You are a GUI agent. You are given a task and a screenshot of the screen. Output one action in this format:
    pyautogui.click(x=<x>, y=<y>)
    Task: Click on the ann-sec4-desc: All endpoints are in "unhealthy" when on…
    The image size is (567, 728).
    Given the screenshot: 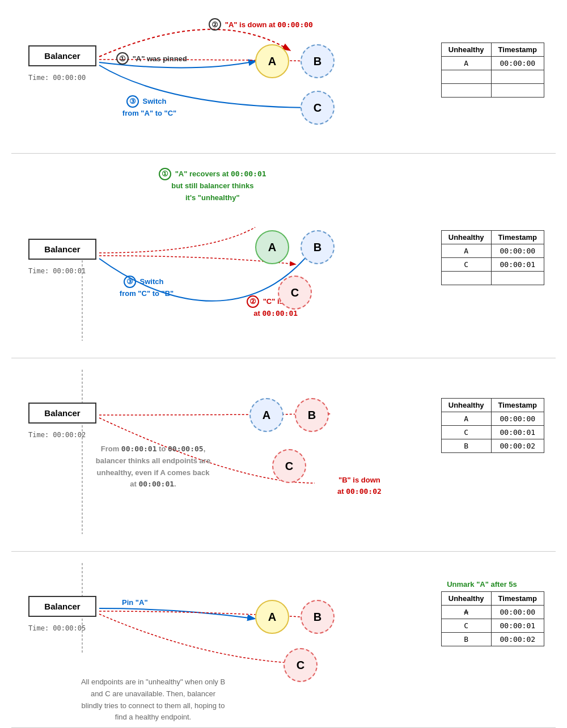 What is the action you would take?
    pyautogui.click(x=153, y=700)
    